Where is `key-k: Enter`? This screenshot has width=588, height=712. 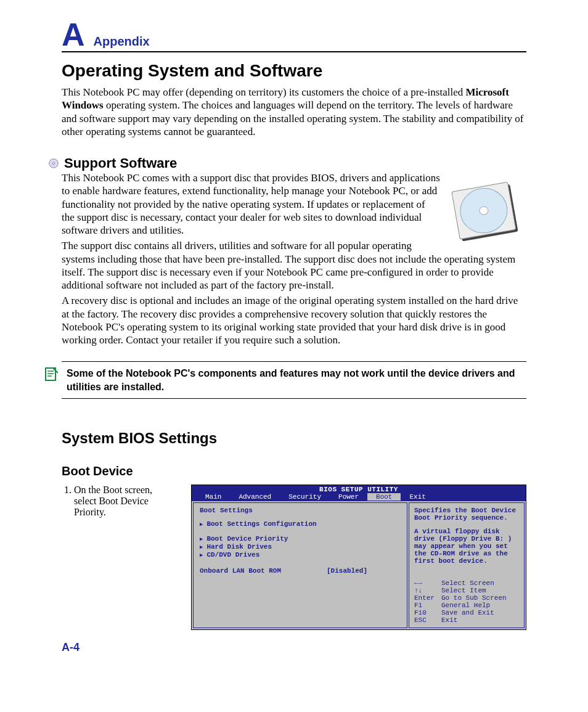 key-k: Enter is located at coordinates (426, 598).